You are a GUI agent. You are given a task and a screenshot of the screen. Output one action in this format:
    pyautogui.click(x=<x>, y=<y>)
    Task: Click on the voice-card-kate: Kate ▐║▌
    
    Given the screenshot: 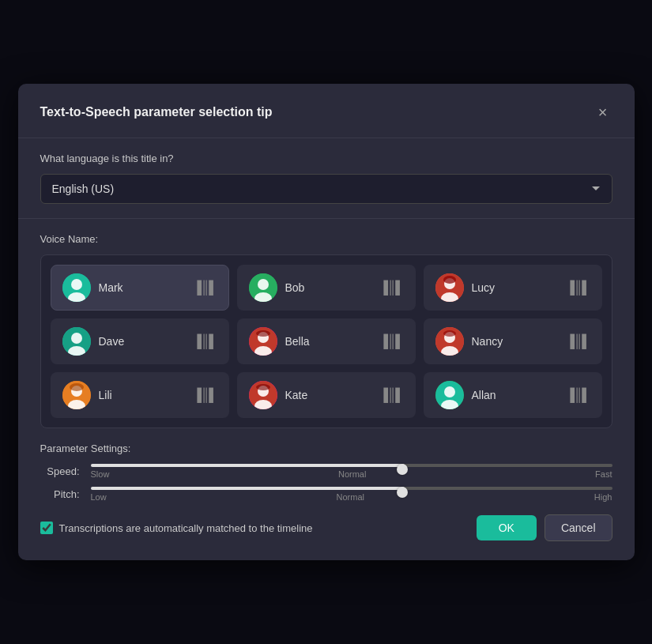 What is the action you would take?
    pyautogui.click(x=326, y=395)
    